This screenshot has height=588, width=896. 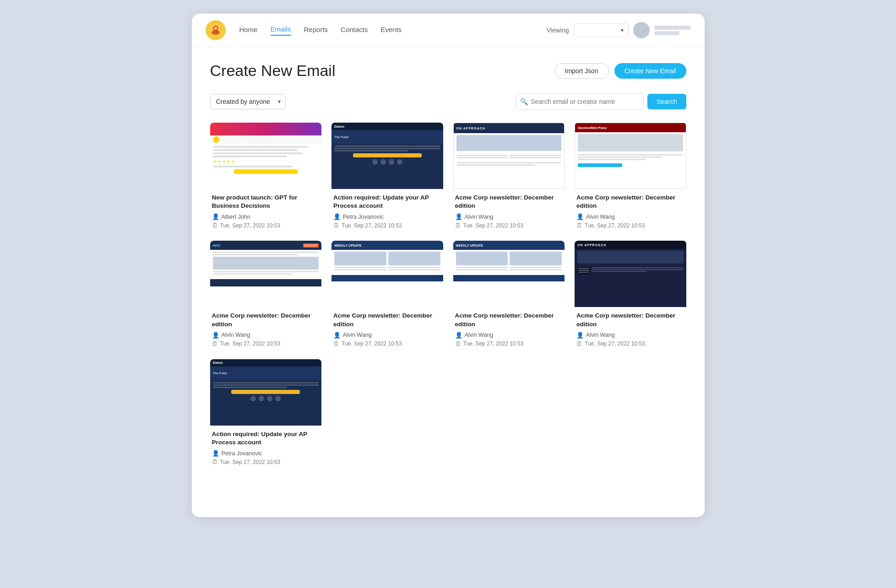 What do you see at coordinates (630, 177) in the screenshot?
I see `email-card: StanfordMed Pulse Acme Corp newsletter: …` at bounding box center [630, 177].